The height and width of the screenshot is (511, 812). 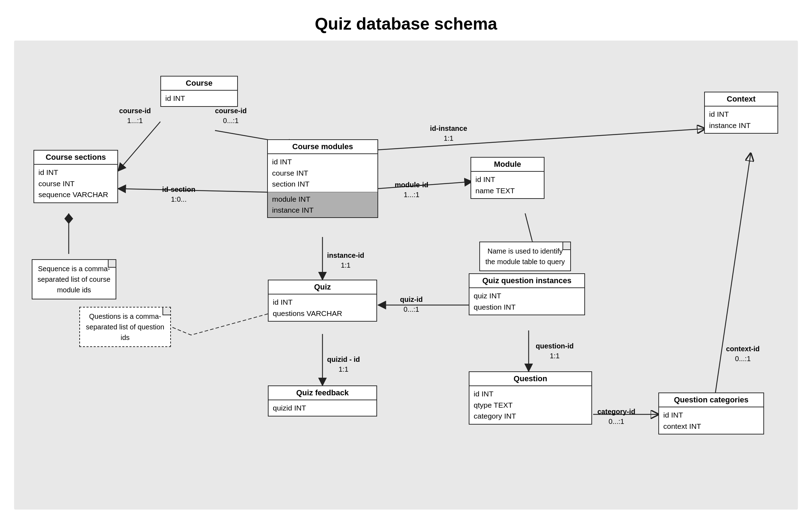 I want to click on question-categories-entity: Question categories id INT context INT, so click(x=711, y=413).